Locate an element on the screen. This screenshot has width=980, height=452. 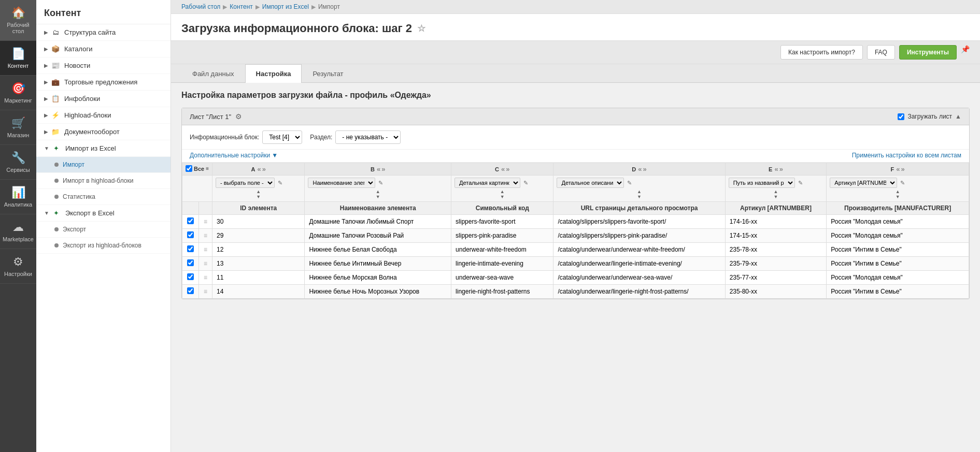
nav-item-trade-offers: ▶ 💼 Торговые предложения is located at coordinates (104, 82).